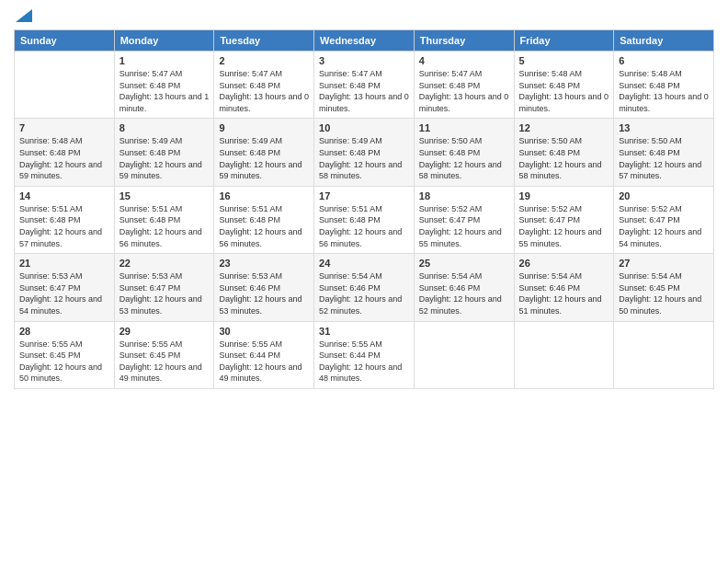 This screenshot has width=728, height=563. What do you see at coordinates (364, 85) in the screenshot?
I see `week-row-1: 1Sunrise: 5:47 AMSunset: 6:48 PMDaylight…` at bounding box center [364, 85].